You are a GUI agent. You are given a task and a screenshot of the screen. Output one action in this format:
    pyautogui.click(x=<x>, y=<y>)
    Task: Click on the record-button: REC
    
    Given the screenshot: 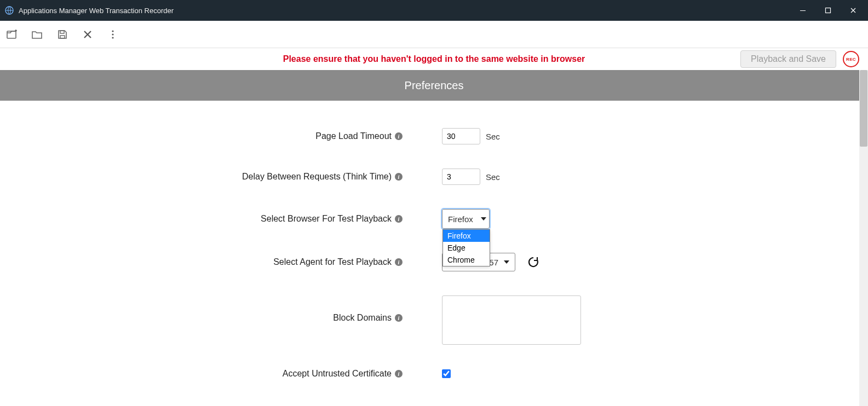 What is the action you would take?
    pyautogui.click(x=851, y=59)
    